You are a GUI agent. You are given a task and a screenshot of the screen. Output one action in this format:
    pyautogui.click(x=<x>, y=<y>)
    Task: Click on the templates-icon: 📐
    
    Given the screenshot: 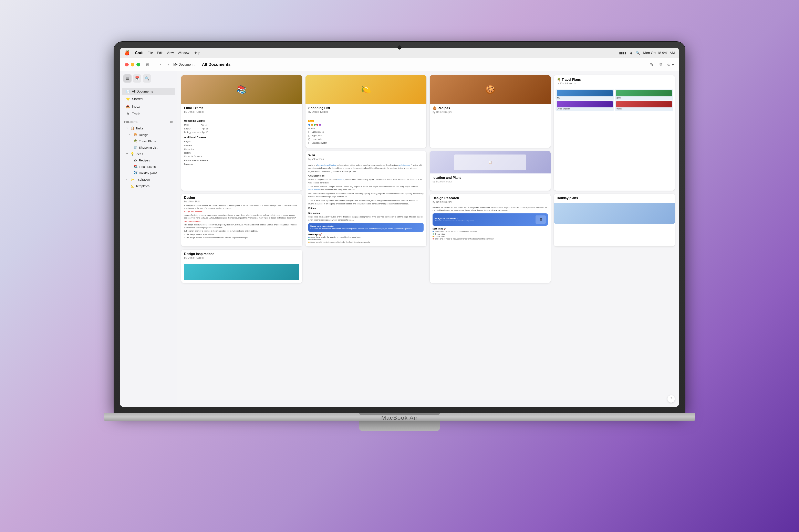 What is the action you would take?
    pyautogui.click(x=132, y=186)
    